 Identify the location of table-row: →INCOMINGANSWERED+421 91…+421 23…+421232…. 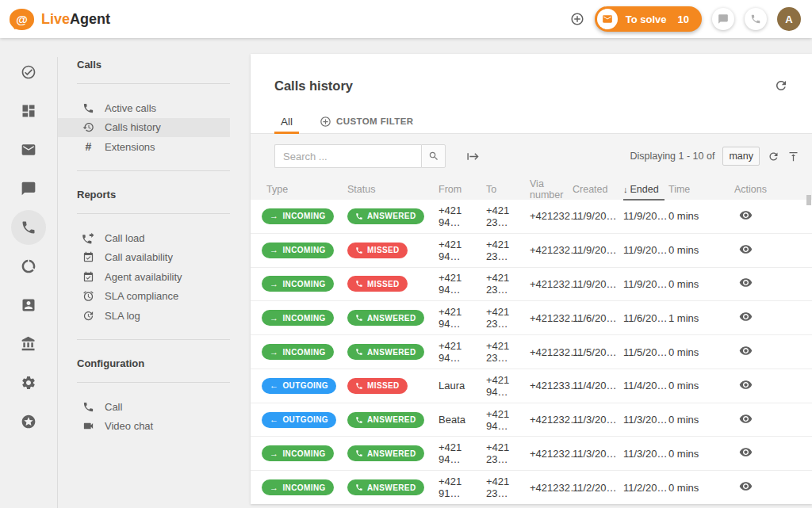
(531, 487).